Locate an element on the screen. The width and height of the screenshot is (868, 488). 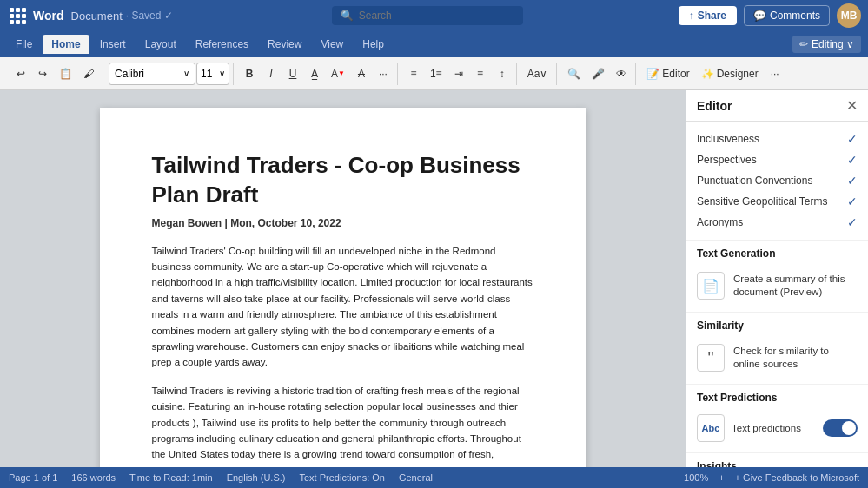
editor-icon: 📝 is located at coordinates (653, 74).